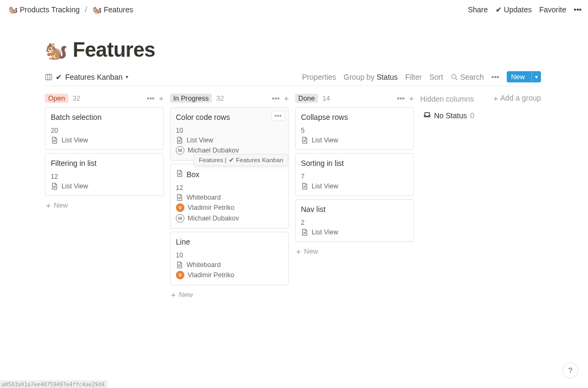 The height and width of the screenshot is (388, 588). Describe the element at coordinates (114, 50) in the screenshot. I see `page-title: Features` at that location.